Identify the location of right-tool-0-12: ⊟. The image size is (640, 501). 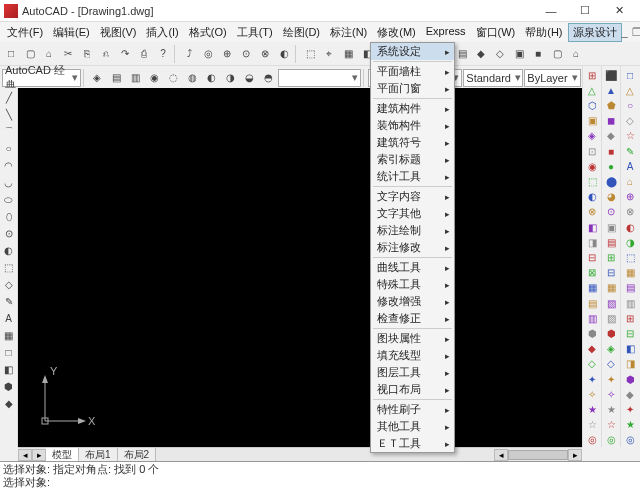
(592, 257).